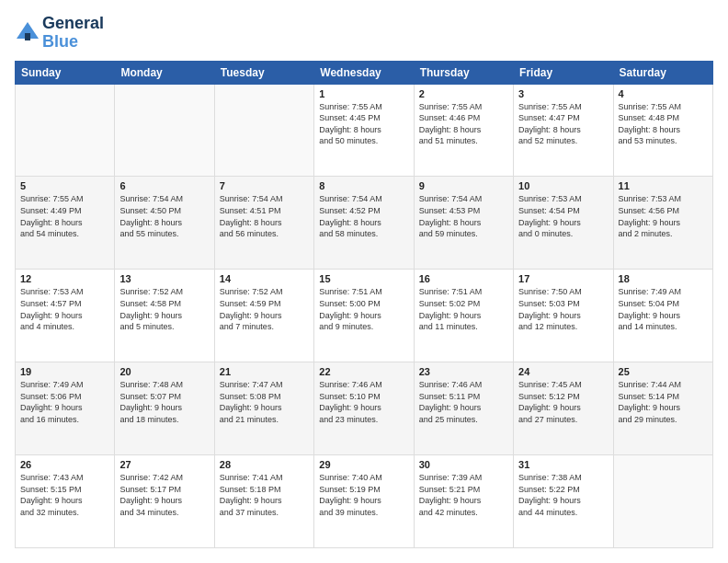 Image resolution: width=728 pixels, height=563 pixels. I want to click on calendar-cell: 18Sunrise: 7:49 AM Sunset: 5:04 PM Dayli…, so click(663, 316).